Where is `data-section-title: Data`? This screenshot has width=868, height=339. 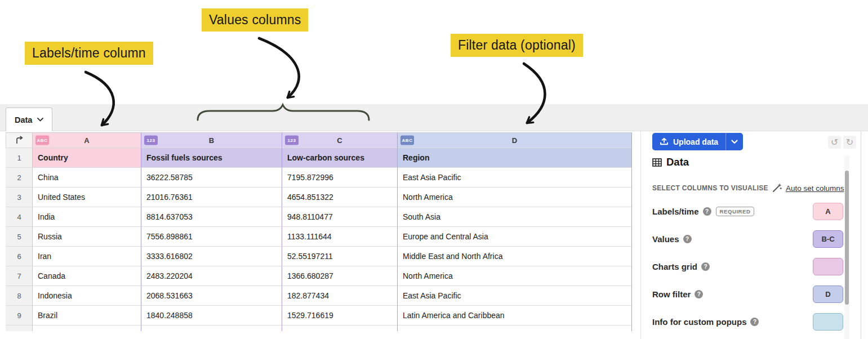
data-section-title: Data is located at coordinates (678, 162).